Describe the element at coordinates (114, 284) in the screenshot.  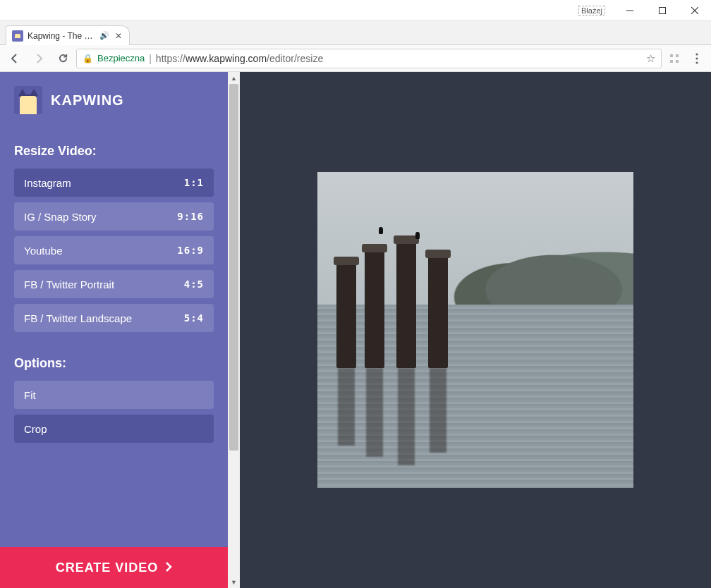
I see `resize-option: FB / Twitter Portrait4:5` at that location.